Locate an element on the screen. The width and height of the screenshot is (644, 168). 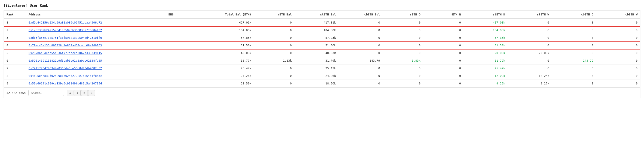
table-row: 20x176f3dab24a159341c0509bb36b833e7fdd0a… is located at coordinates (322, 30).